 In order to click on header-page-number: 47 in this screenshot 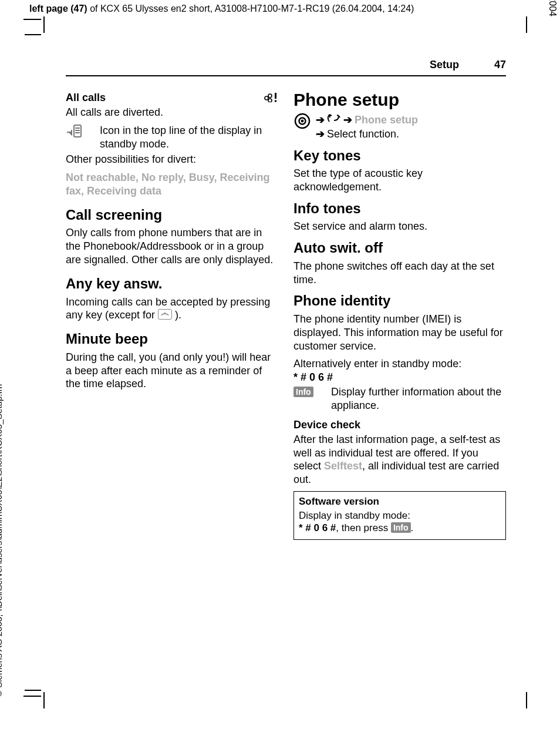, I will do `click(500, 65)`.